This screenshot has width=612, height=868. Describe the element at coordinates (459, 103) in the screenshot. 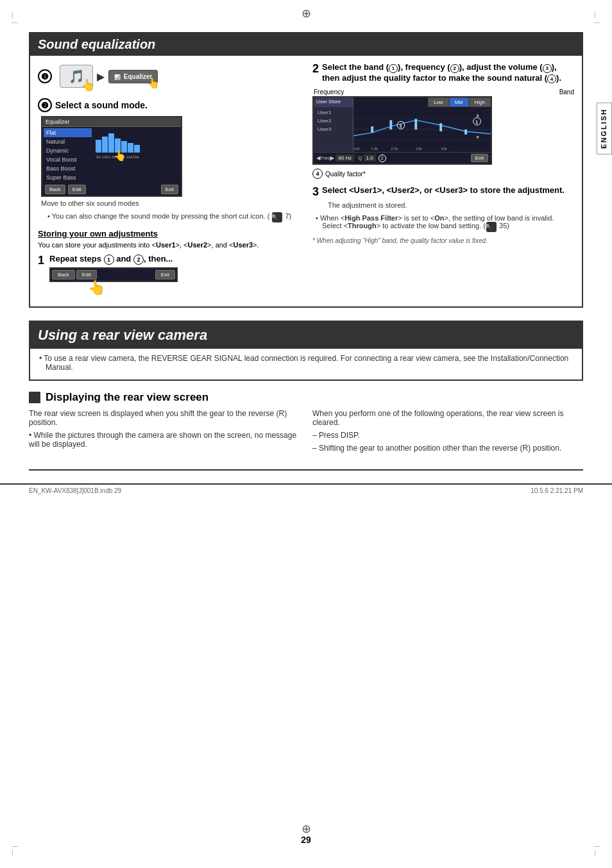

I see `band-mid: Mid` at that location.